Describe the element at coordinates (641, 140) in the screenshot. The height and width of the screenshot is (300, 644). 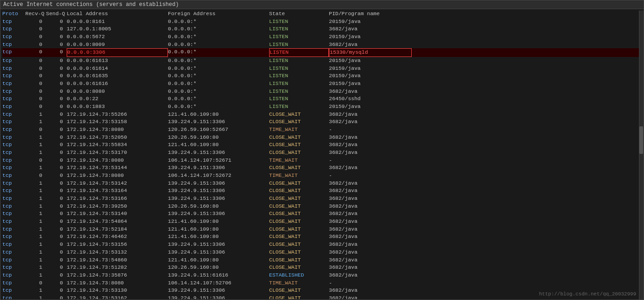
I see `scrollbar-thumb` at that location.